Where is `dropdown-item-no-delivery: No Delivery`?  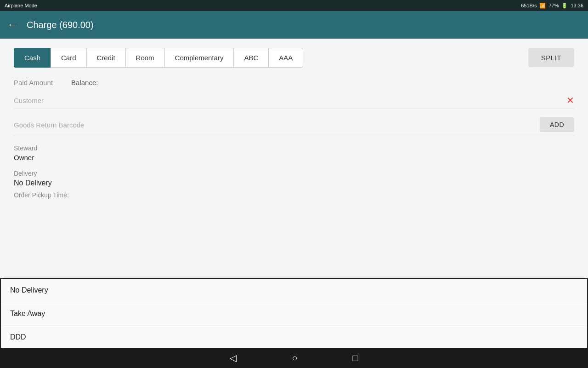 dropdown-item-no-delivery: No Delivery is located at coordinates (294, 291).